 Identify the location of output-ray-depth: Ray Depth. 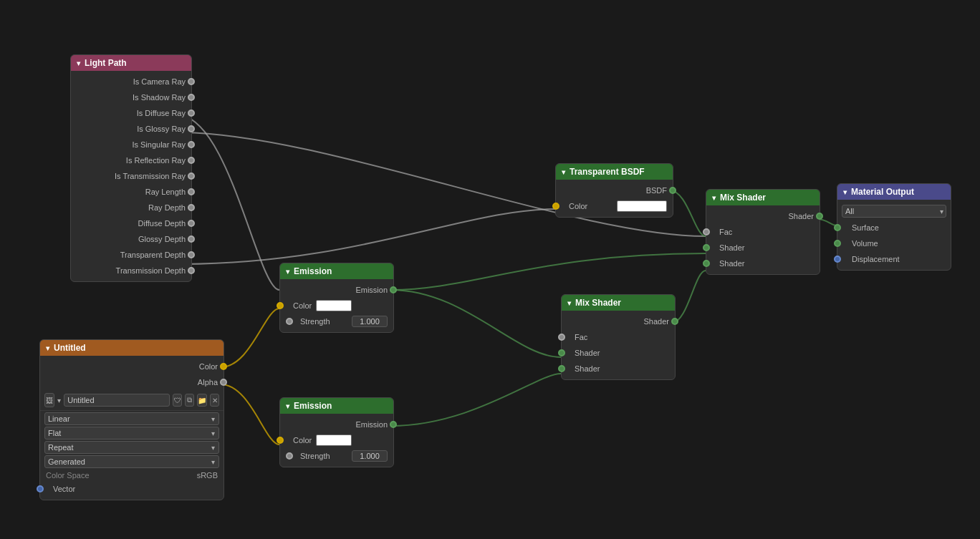
(131, 208).